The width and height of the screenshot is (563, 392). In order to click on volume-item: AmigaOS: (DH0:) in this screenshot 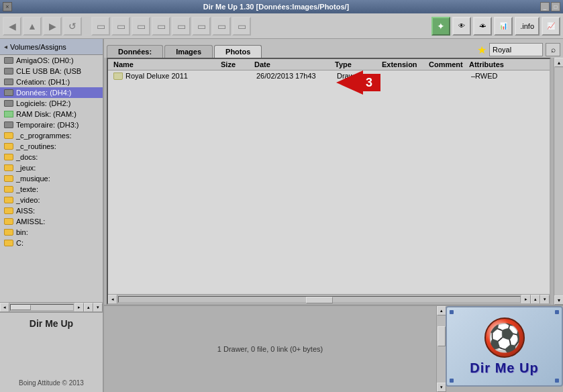, I will do `click(51, 60)`.